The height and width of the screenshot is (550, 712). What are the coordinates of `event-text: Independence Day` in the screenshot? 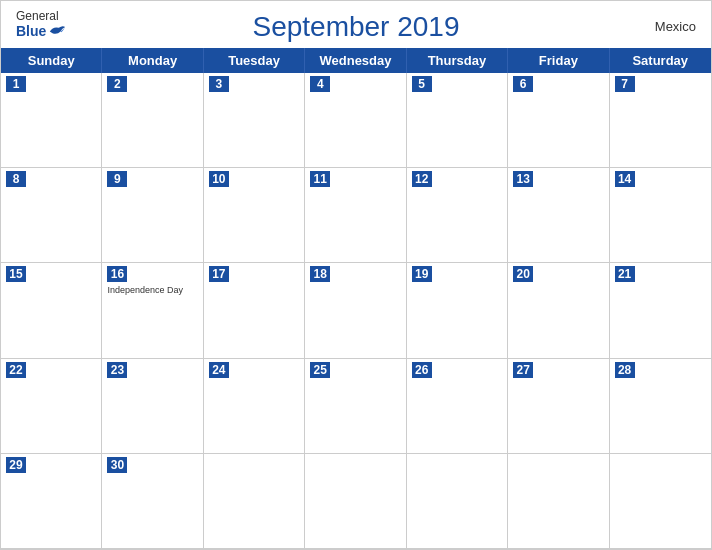 It's located at (152, 290).